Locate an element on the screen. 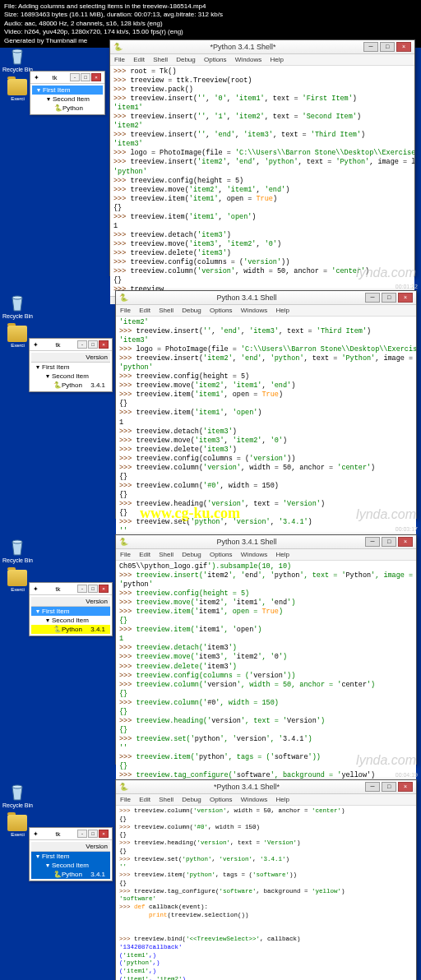 This screenshot has width=421, height=980. folder-icon: Exerci is located at coordinates (18, 90).